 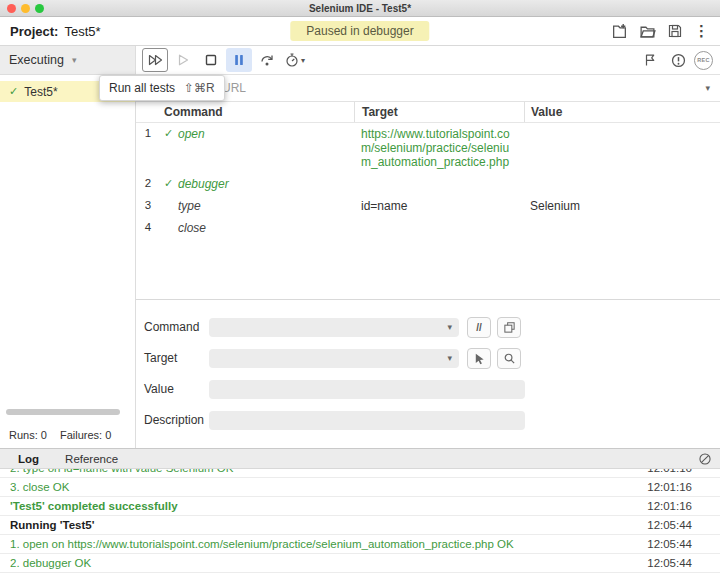 I want to click on runs-count: Runs: 0, so click(x=28, y=435).